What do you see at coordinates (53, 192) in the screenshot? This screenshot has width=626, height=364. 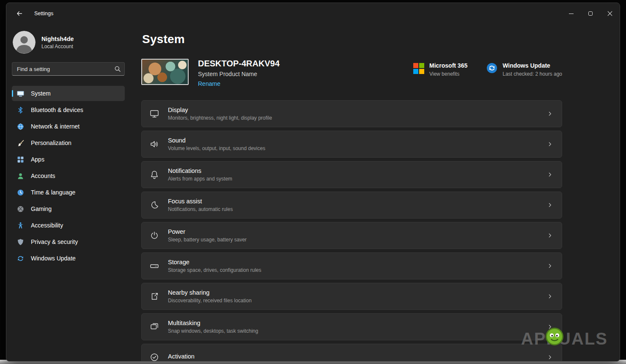 I see `sidebar-item-label: Time & language` at bounding box center [53, 192].